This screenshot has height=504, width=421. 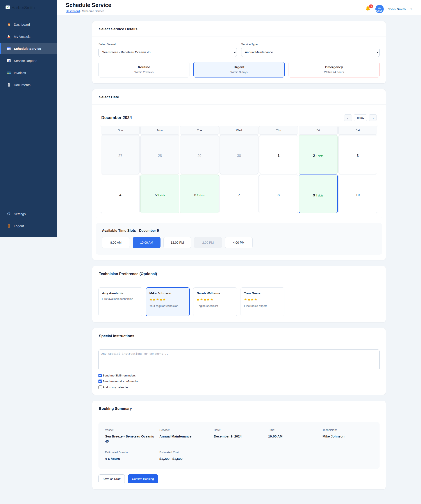 What do you see at coordinates (239, 360) in the screenshot?
I see `special-instructions-textarea` at bounding box center [239, 360].